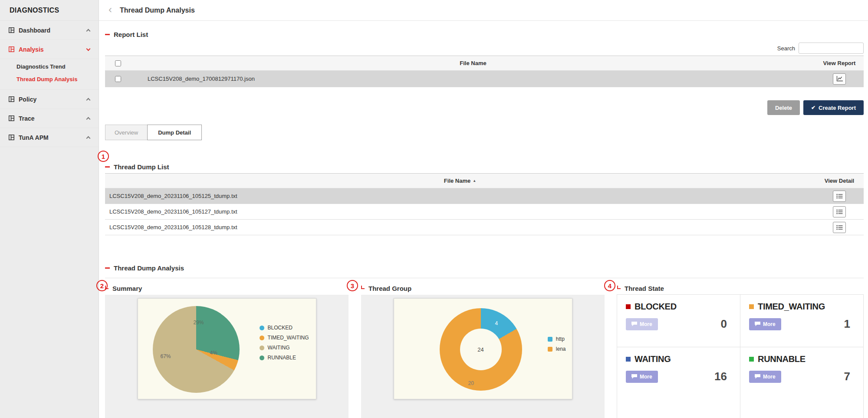 The height and width of the screenshot is (418, 868). What do you see at coordinates (49, 84) in the screenshot?
I see `sidebar-nav: Dashboard Analysis Diagnostics Trend Thr…` at bounding box center [49, 84].